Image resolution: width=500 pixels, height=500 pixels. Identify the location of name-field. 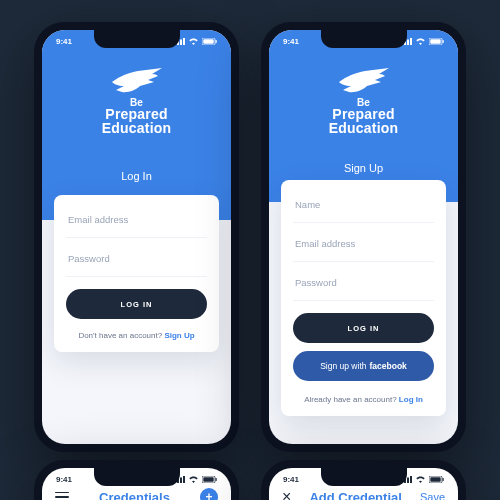
(364, 204).